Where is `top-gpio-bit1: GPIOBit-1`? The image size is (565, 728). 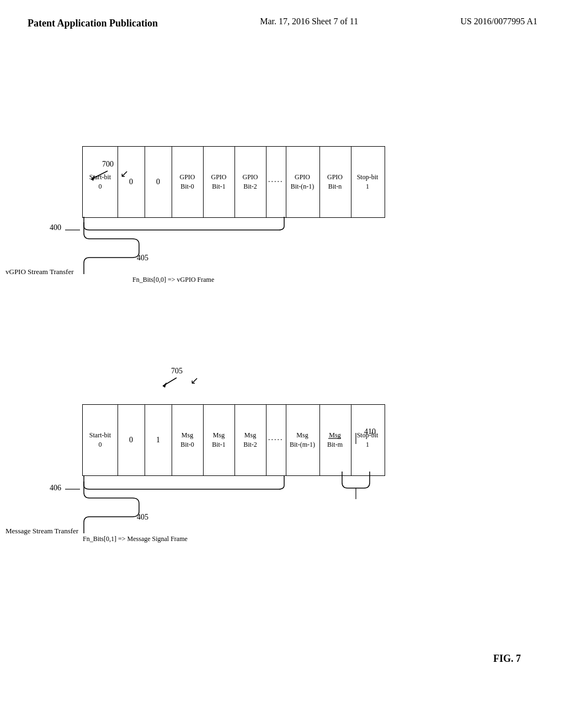
top-gpio-bit1: GPIOBit-1 is located at coordinates (219, 182).